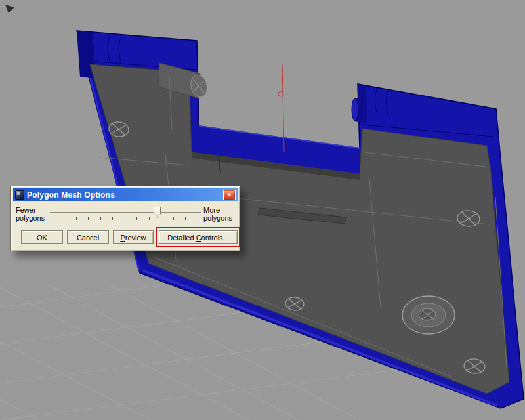 The image size is (525, 420). I want to click on close-icon: ×, so click(229, 194).